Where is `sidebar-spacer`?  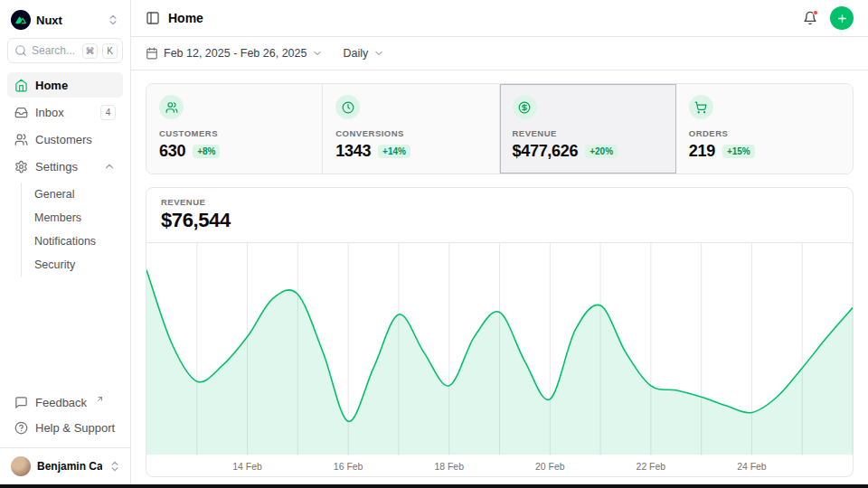
sidebar-spacer is located at coordinates (65, 334).